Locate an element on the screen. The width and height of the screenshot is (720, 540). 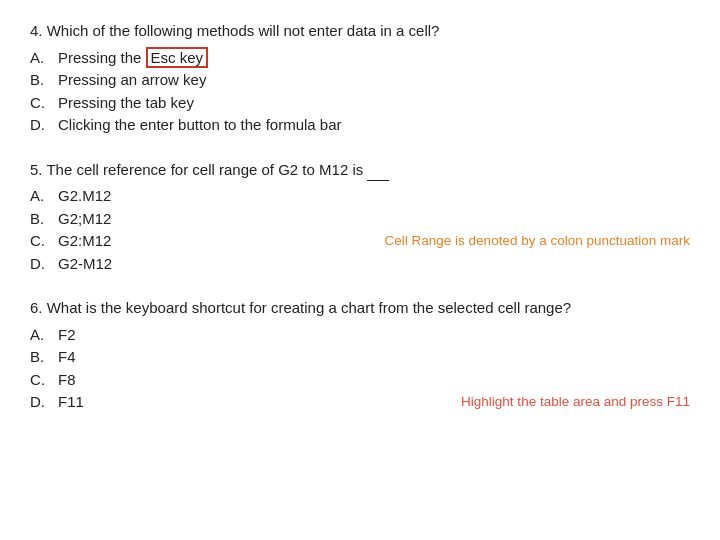
q6-option-c: C. F8 is located at coordinates (360, 380).